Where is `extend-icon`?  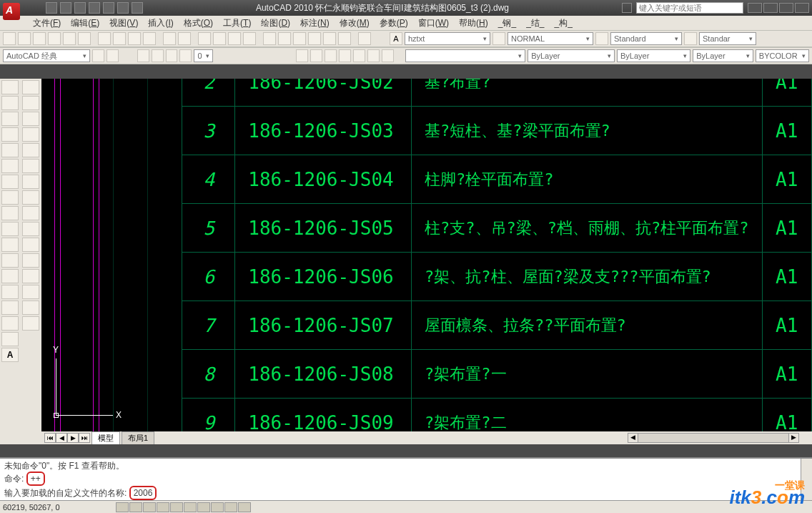
extend-icon is located at coordinates (31, 245).